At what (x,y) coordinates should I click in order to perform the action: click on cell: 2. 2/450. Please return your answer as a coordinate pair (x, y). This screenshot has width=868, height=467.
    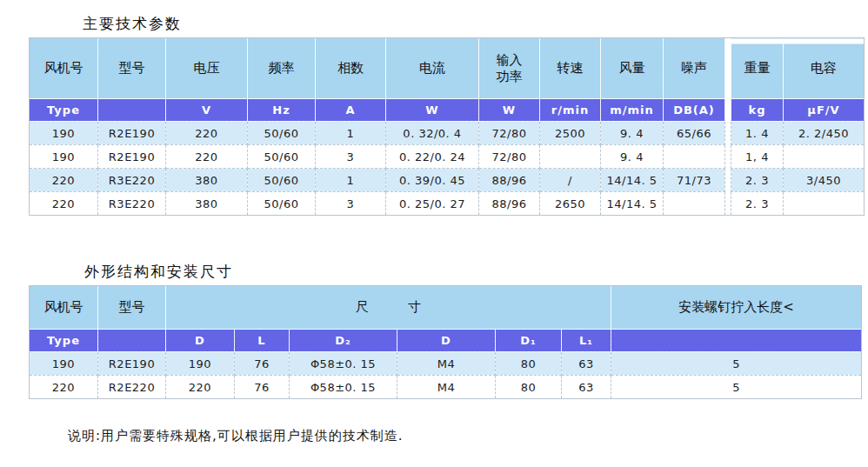
    Looking at the image, I should click on (825, 134).